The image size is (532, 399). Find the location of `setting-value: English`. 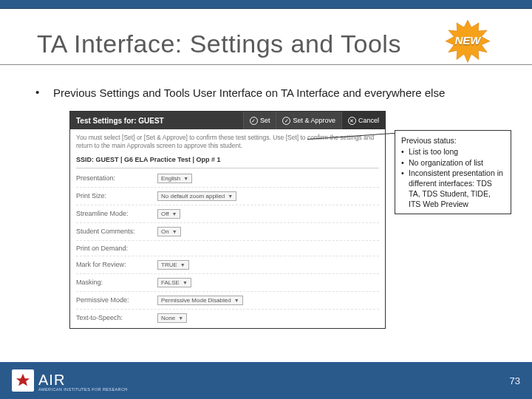

setting-value: English is located at coordinates (171, 179).